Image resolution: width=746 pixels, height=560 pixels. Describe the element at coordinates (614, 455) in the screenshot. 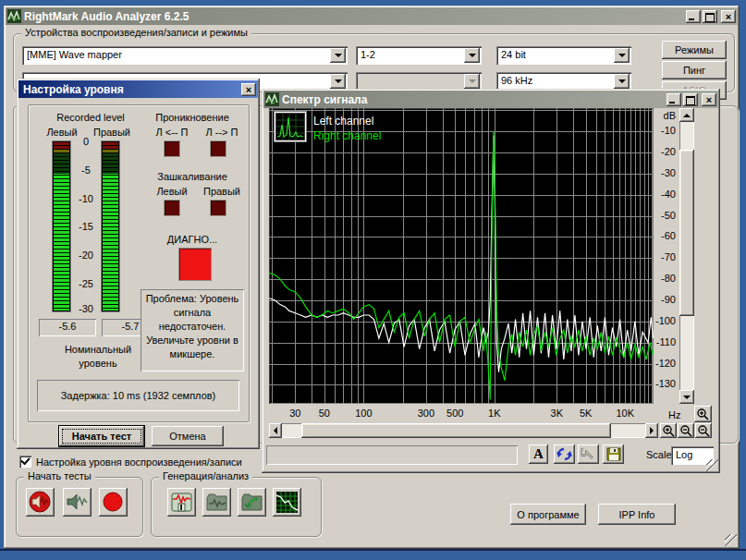

I see `save-button` at that location.